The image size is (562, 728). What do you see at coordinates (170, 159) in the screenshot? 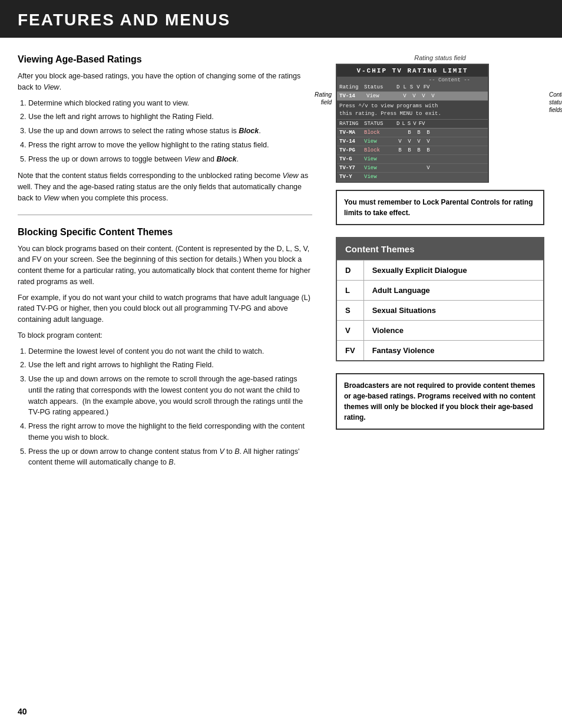
I see `section1-step-5: Press the up or down arrows to toggle be…` at bounding box center [170, 159].